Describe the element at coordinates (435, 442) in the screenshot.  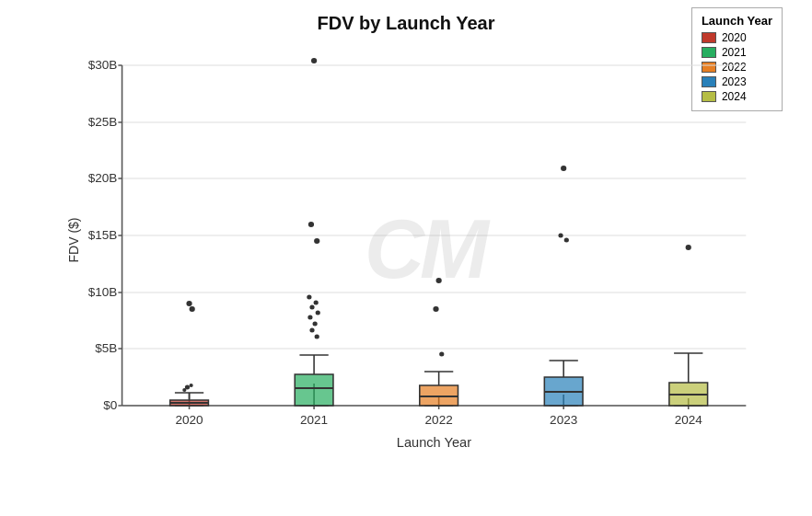
I see `svg-text: Launch Year` at that location.